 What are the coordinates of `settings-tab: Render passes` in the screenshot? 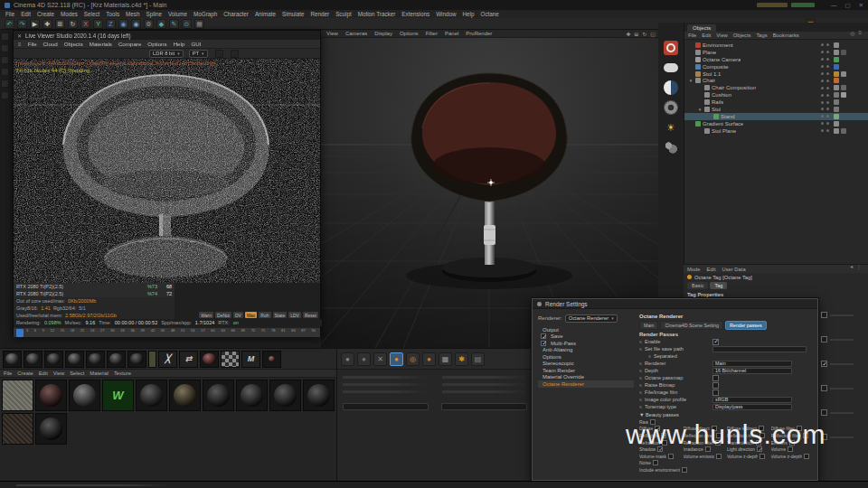 It's located at (746, 325).